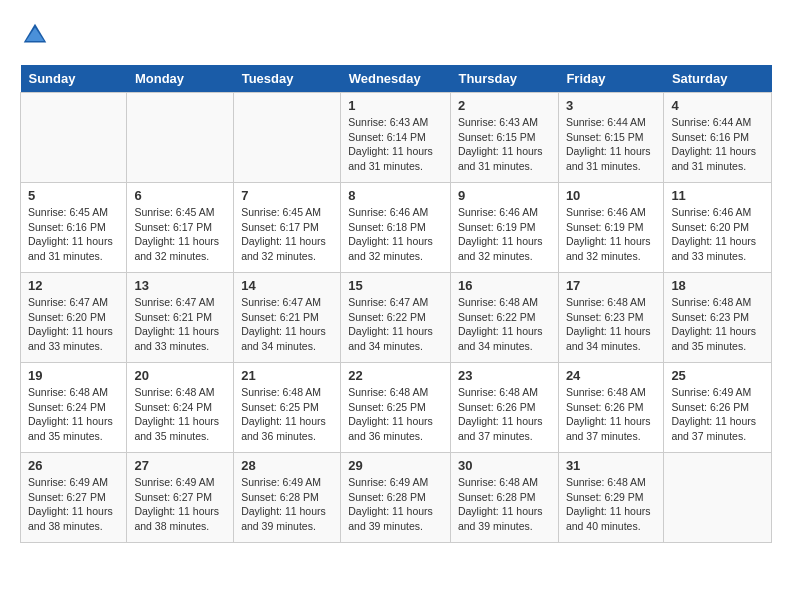 The height and width of the screenshot is (612, 792). Describe the element at coordinates (74, 376) in the screenshot. I see `day-number: 19` at that location.